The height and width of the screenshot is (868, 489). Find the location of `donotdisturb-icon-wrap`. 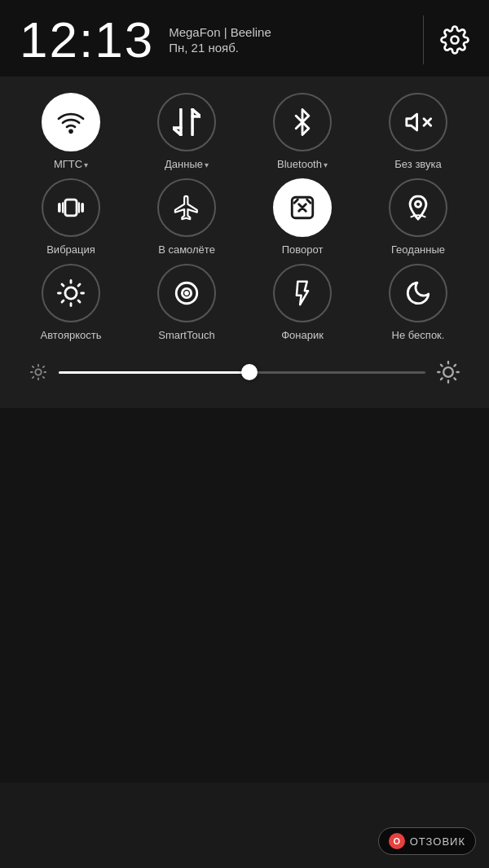

donotdisturb-icon-wrap is located at coordinates (418, 293).